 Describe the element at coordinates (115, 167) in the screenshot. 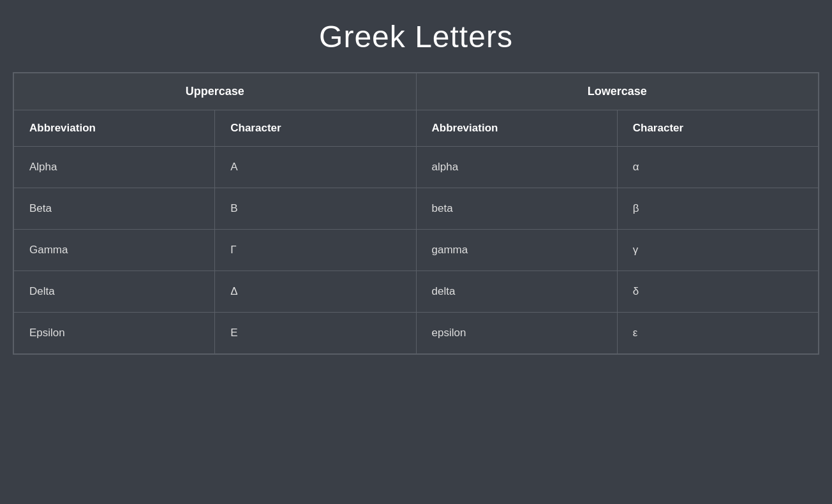

I see `uppercase-abbreviation-cell: Alpha` at that location.